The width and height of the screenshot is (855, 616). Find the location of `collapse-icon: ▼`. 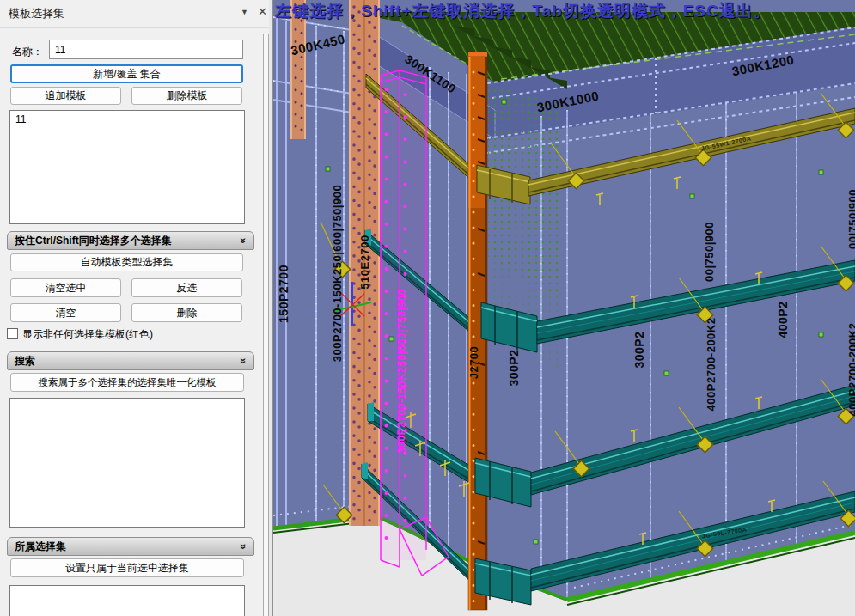

collapse-icon: ▼ is located at coordinates (244, 12).